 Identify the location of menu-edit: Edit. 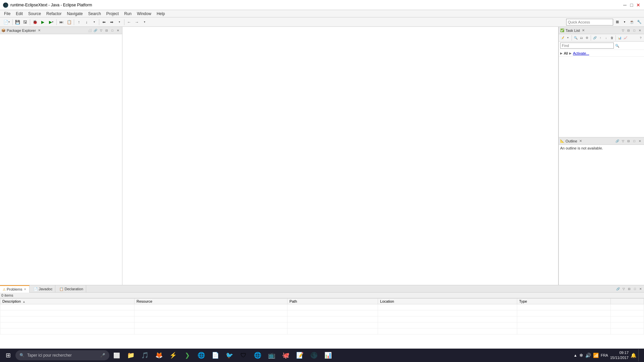
(19, 14).